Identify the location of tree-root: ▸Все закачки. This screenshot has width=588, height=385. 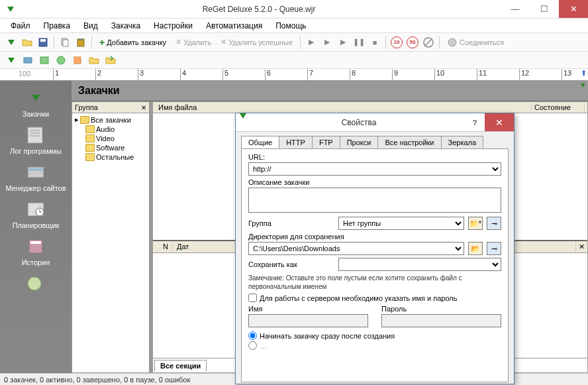
(111, 119).